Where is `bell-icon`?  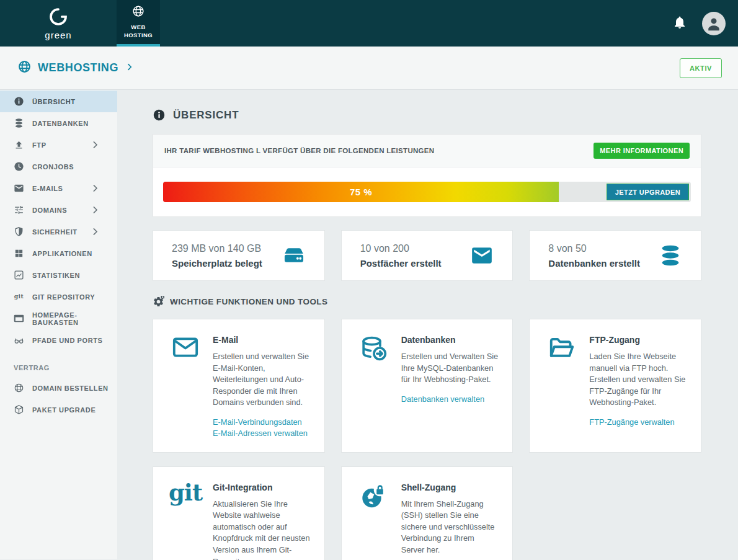 bell-icon is located at coordinates (680, 24).